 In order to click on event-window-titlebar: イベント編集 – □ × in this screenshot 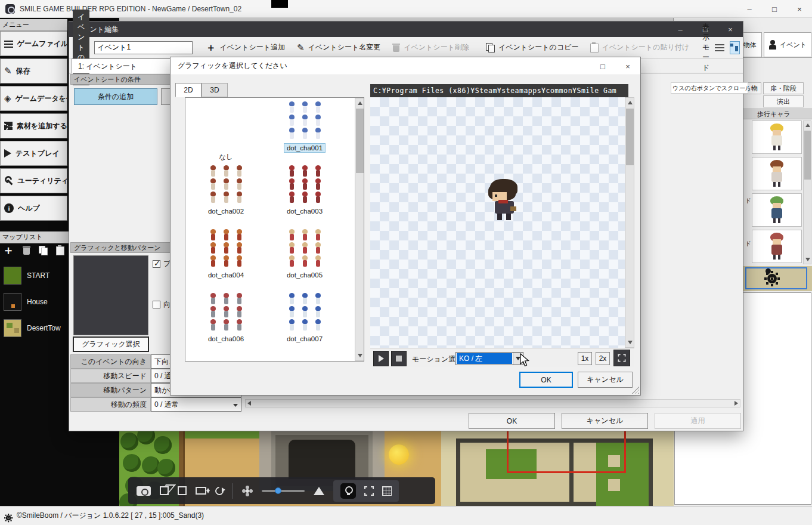, I will do `click(406, 29)`.